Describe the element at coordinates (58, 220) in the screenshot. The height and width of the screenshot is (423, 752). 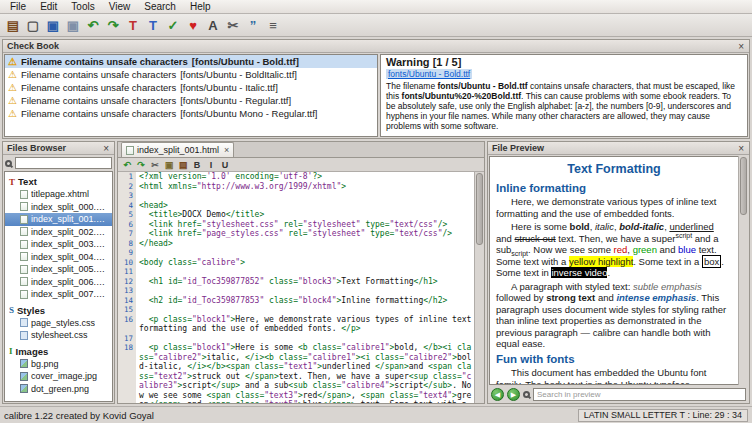
I see `file-item: index_split_001.html` at that location.